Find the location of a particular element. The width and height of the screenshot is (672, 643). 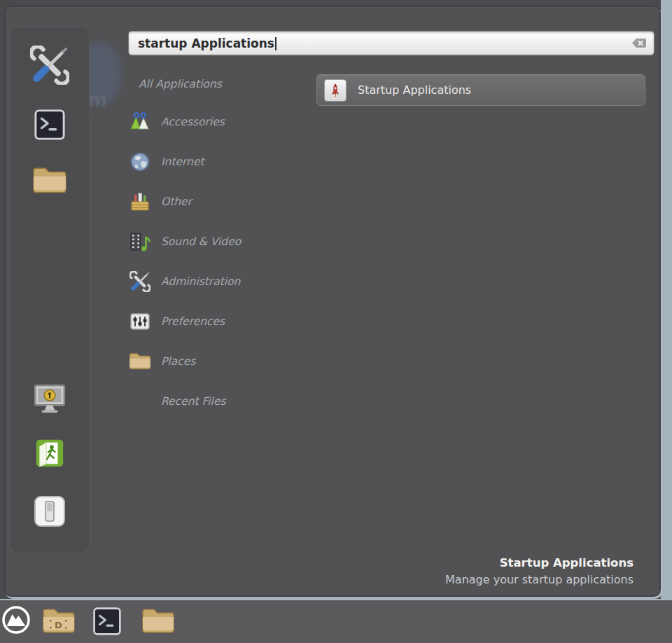

category-label: Accessories is located at coordinates (193, 122).